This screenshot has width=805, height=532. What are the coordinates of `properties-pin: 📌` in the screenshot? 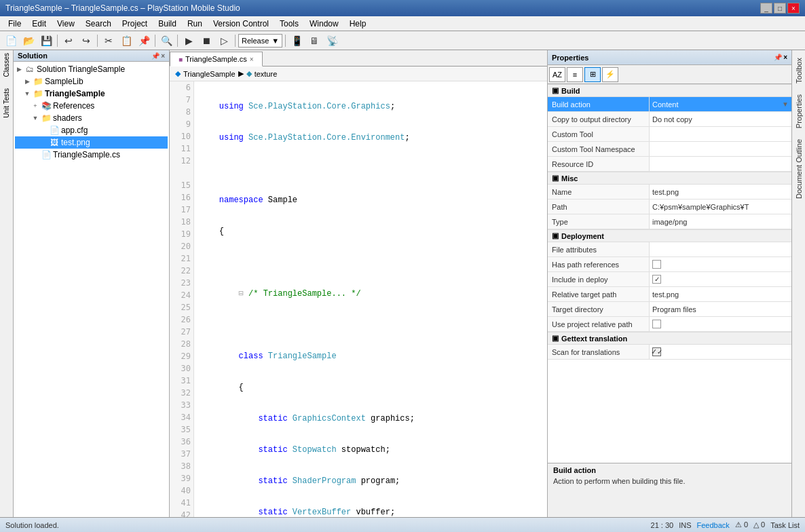 It's located at (778, 57).